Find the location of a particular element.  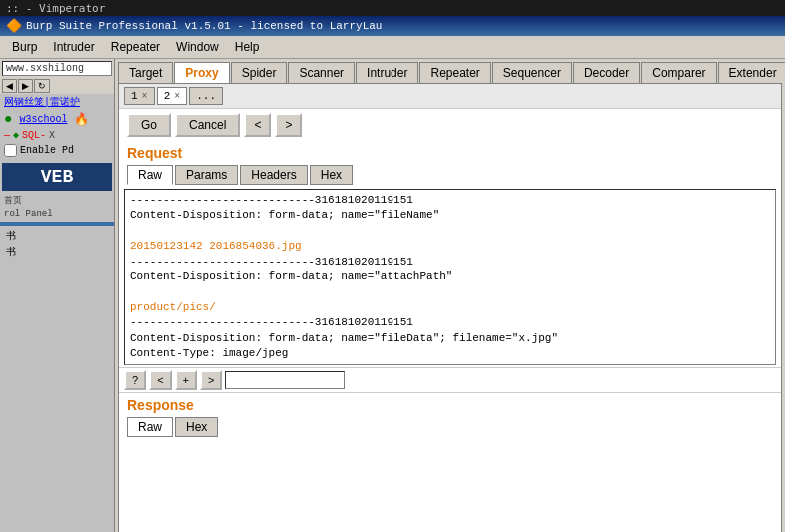

sidebar-logo: VEB is located at coordinates (57, 177).